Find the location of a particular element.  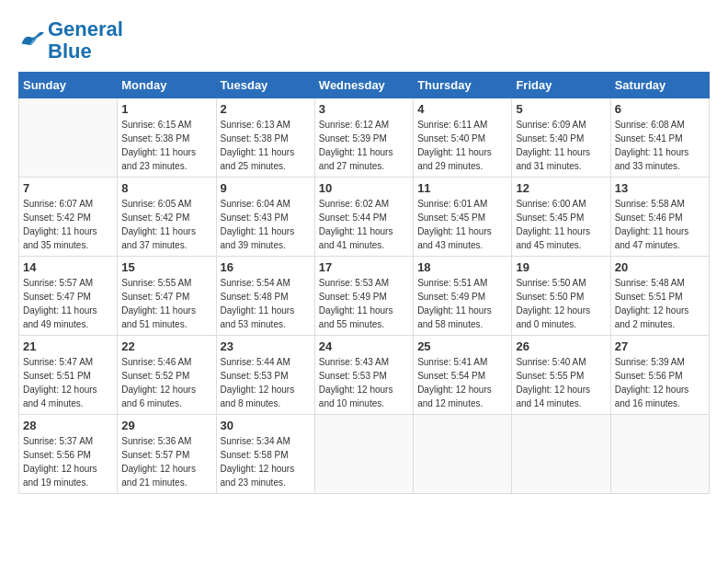

calendar-cell: 19Sunrise: 5:50 AMSunset: 5:50 PMDayligh… is located at coordinates (561, 296).